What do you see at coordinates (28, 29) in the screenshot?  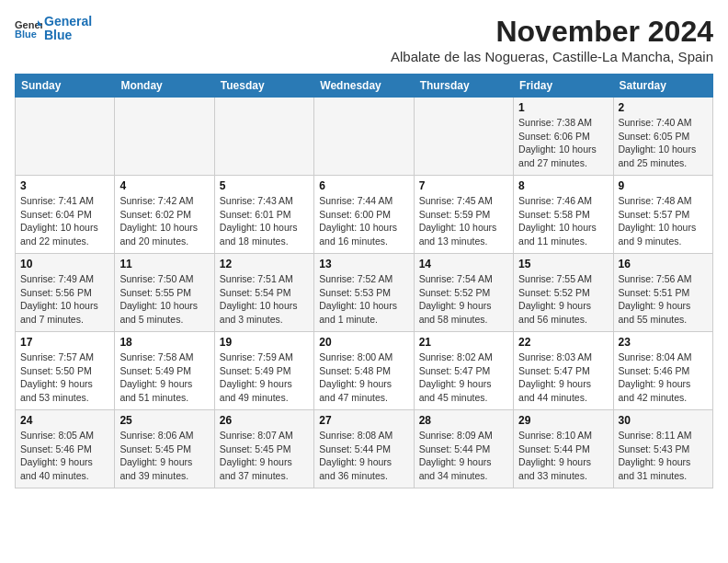 I see `logo-icon: General Blue` at bounding box center [28, 29].